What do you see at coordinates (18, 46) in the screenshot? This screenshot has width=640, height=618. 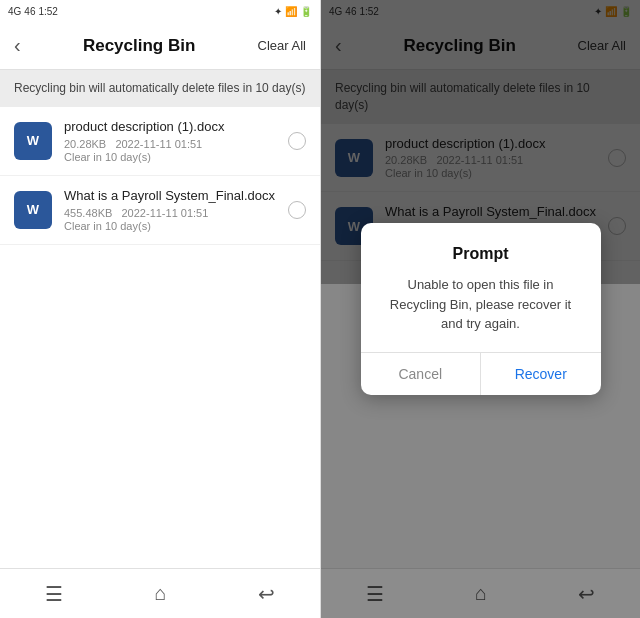 I see `left-back-button: ‹` at bounding box center [18, 46].